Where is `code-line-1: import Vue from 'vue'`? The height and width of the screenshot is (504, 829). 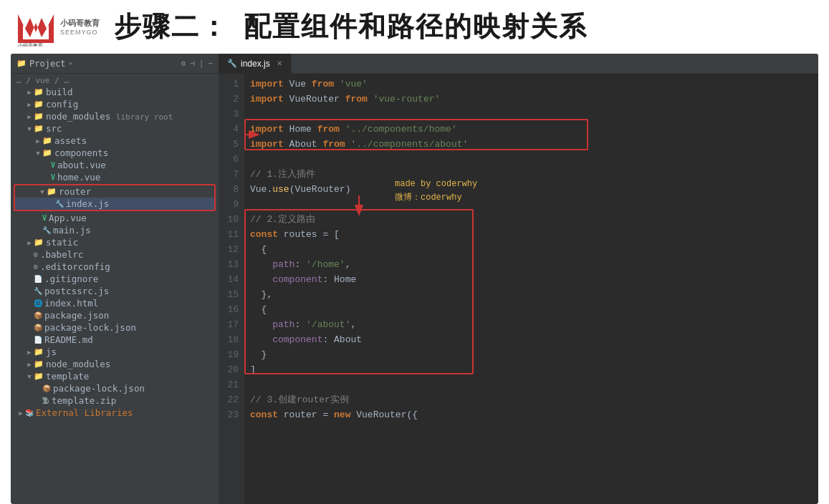 code-line-1: import Vue from 'vue' is located at coordinates (532, 84).